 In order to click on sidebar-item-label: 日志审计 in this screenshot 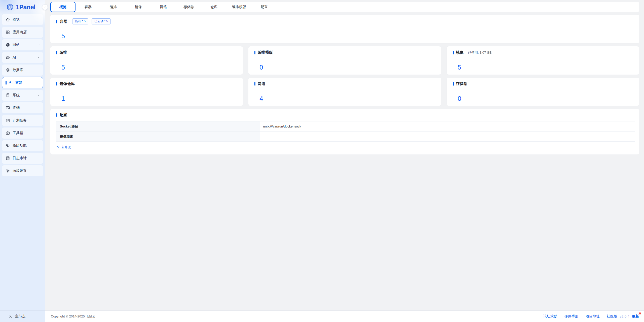, I will do `click(25, 158)`.